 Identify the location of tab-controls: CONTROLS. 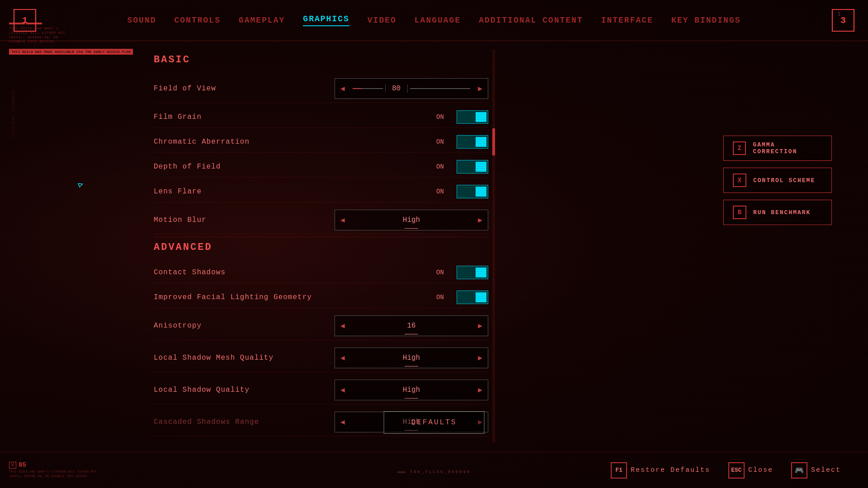
(198, 20).